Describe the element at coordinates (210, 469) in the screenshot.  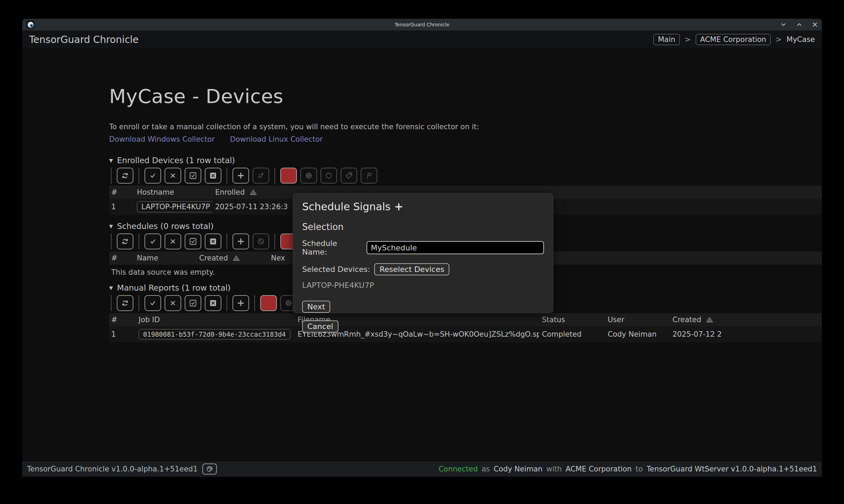
I see `theme-palette-button` at that location.